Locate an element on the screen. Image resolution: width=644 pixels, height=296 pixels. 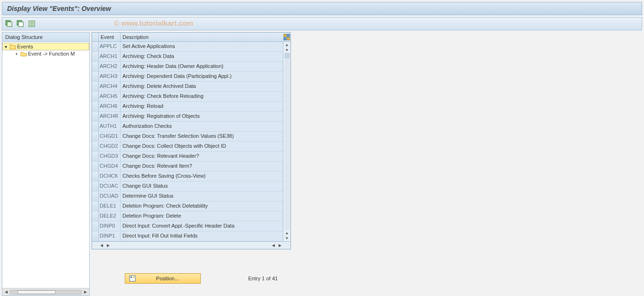
position-button: Position... is located at coordinates (163, 278).